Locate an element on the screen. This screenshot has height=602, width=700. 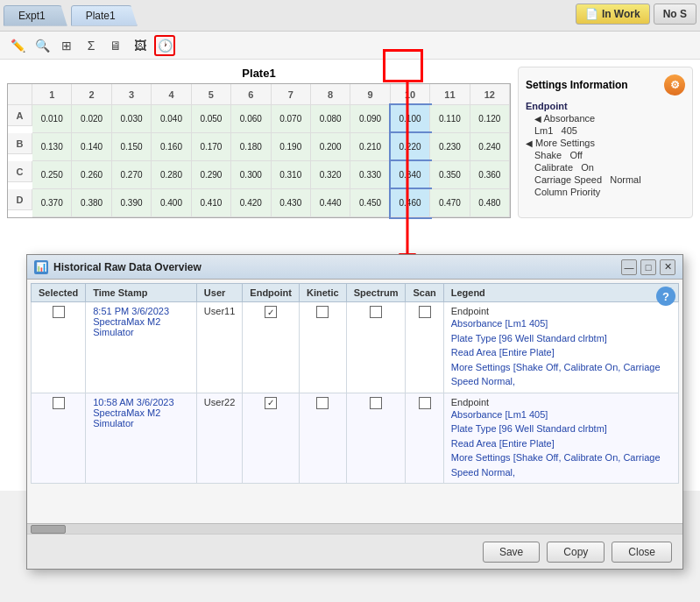
dialog-maximize-button: □ is located at coordinates (648, 267).